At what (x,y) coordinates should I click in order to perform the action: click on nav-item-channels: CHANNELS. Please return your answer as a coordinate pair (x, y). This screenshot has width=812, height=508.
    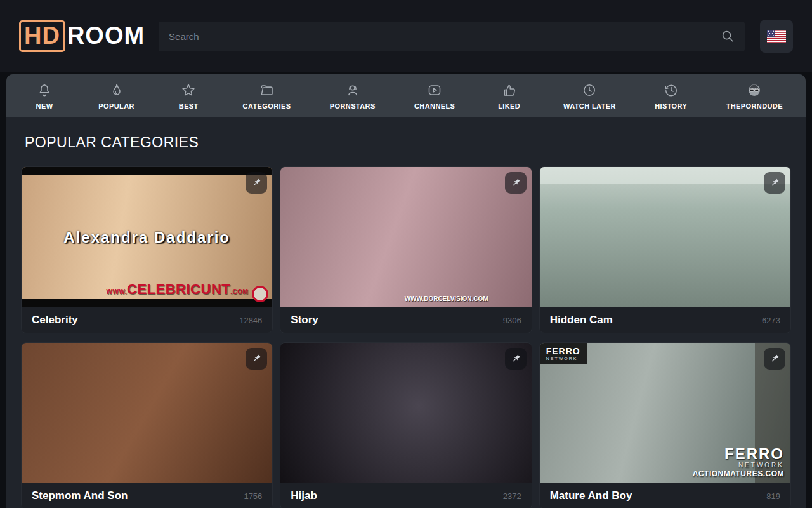
    Looking at the image, I should click on (435, 96).